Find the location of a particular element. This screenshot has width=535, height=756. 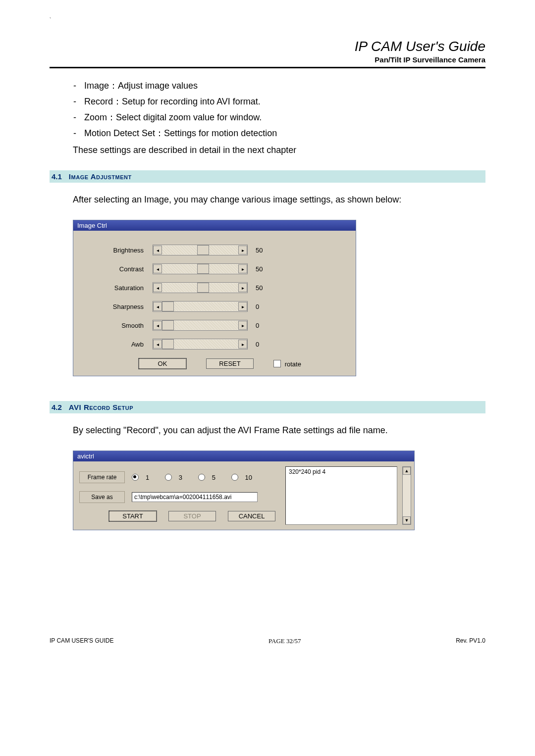

slider-saturation: ◂▸ is located at coordinates (200, 288).